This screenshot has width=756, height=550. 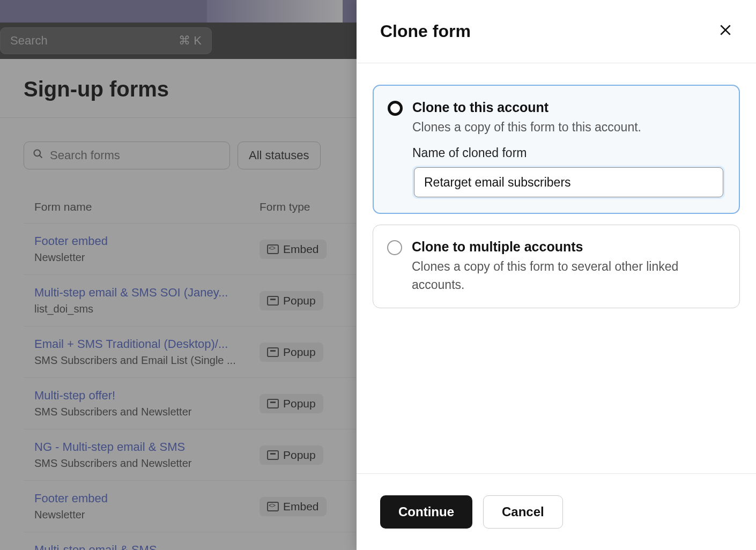 What do you see at coordinates (568, 128) in the screenshot?
I see `option-this-desc: Clones a copy of this form to this accou…` at bounding box center [568, 128].